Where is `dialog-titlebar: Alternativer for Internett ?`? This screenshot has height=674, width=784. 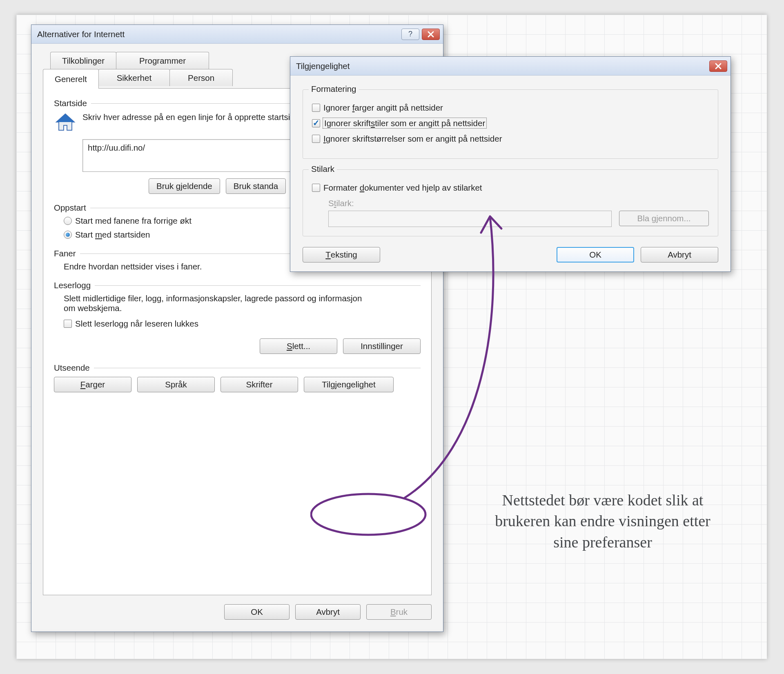
dialog-titlebar: Alternativer for Internett ? is located at coordinates (237, 34).